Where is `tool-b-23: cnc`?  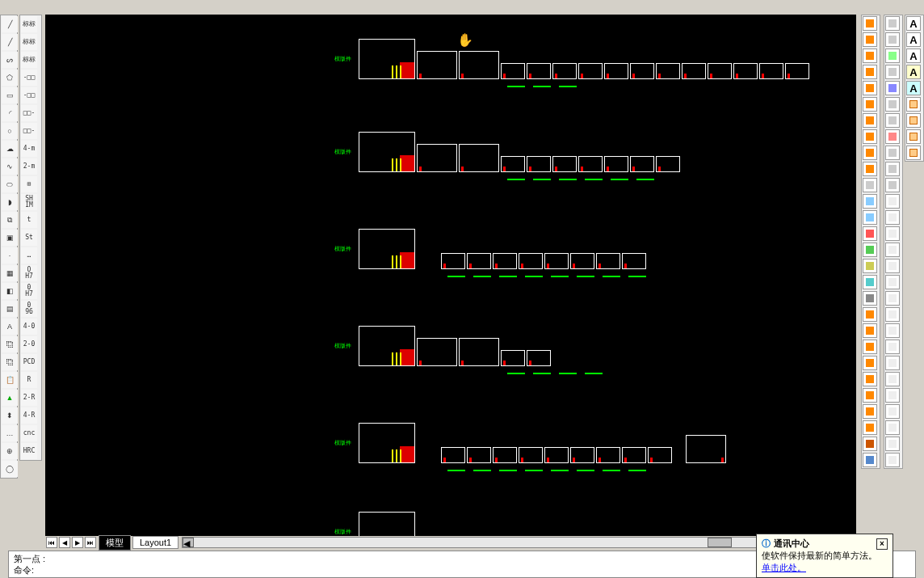
tool-b-23: cnc is located at coordinates (29, 433).